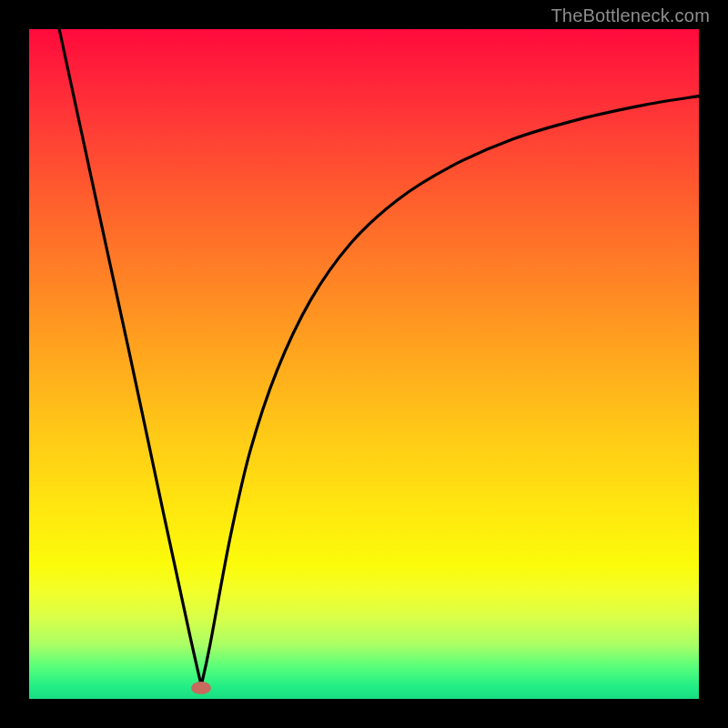 This screenshot has height=728, width=728. I want to click on watermark-text: TheBottleneck.com, so click(630, 16).